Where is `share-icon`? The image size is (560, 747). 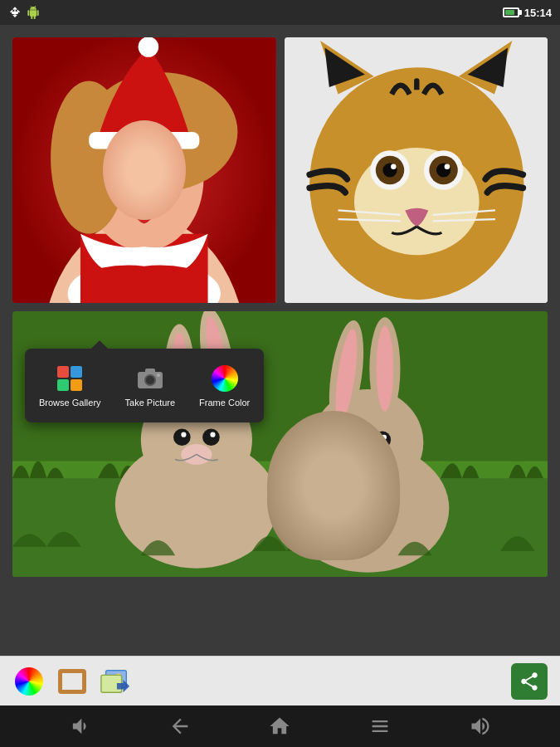 share-icon is located at coordinates (529, 681).